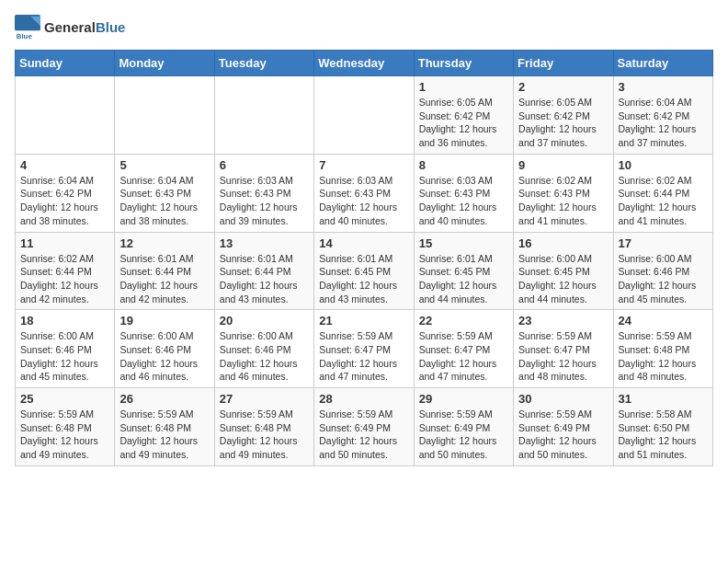 Image resolution: width=728 pixels, height=563 pixels. Describe the element at coordinates (563, 399) in the screenshot. I see `day-number: 30` at that location.